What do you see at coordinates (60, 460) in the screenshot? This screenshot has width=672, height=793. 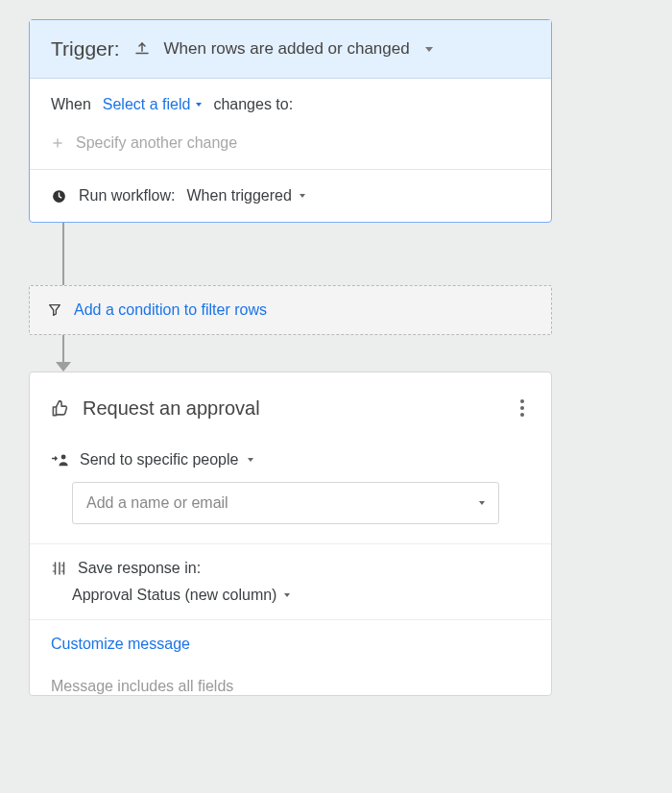 I see `person-arrow-icon` at bounding box center [60, 460].